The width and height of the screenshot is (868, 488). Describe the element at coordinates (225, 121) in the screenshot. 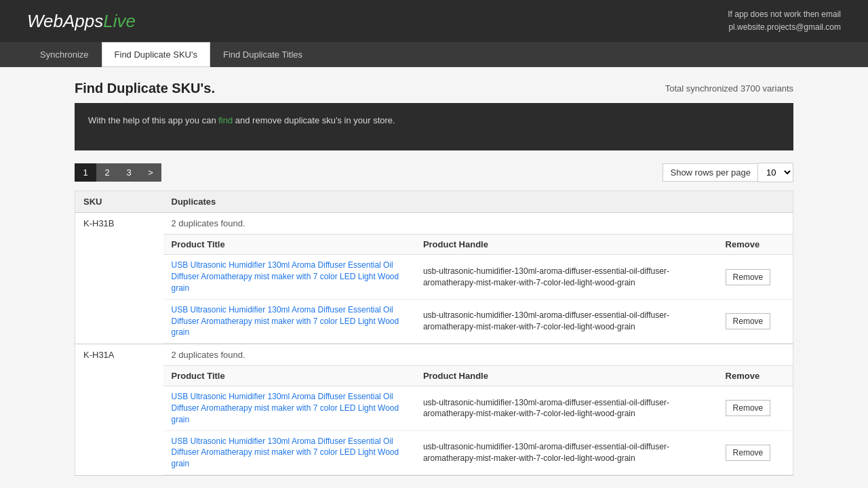

I see `info-highlight: find` at that location.